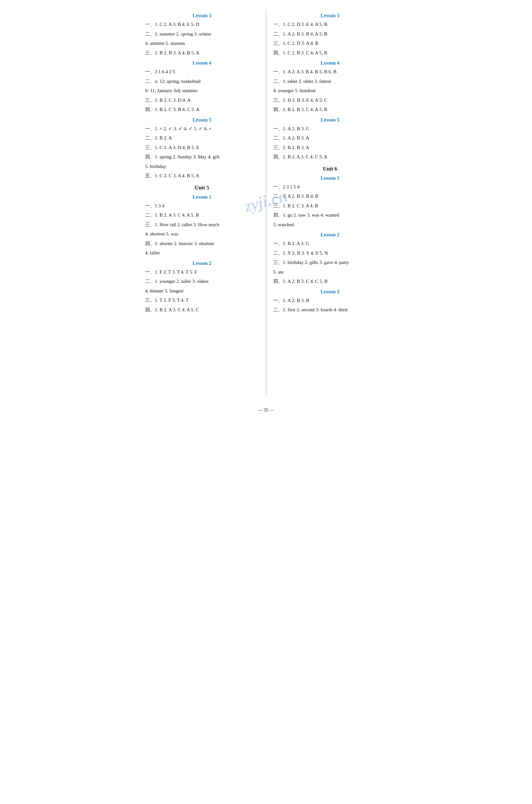  Describe the element at coordinates (202, 310) in the screenshot. I see `answer-line: 四、1. B 2. A 3. C 4. A 5. C` at that location.